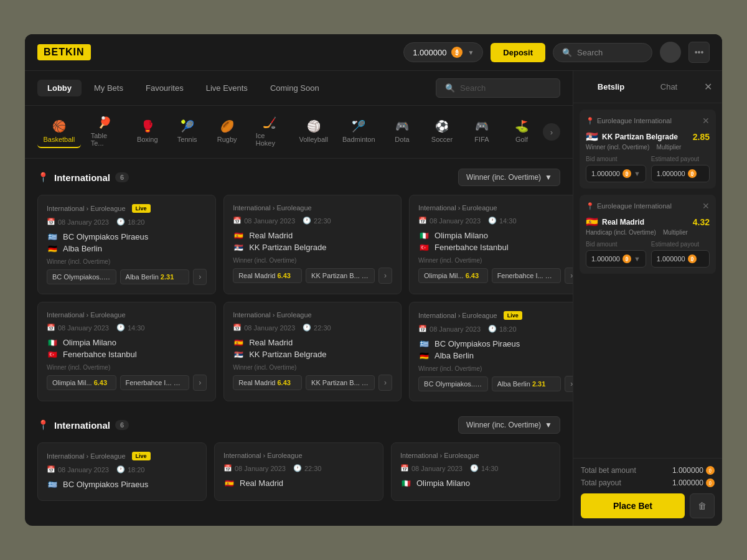 This screenshot has width=747, height=560. What do you see at coordinates (312, 342) in the screenshot?
I see `team1-row: 🇪🇸 Real Madrid` at bounding box center [312, 342].